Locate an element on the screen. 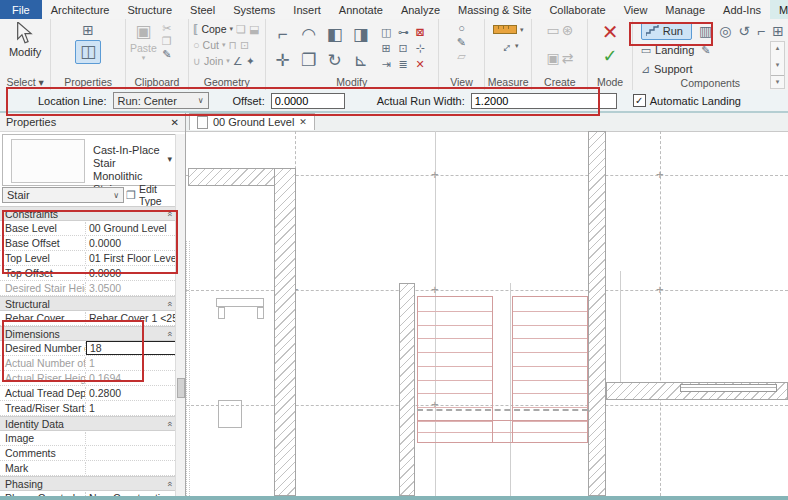 The image size is (788, 500). actual-run-width-input is located at coordinates (544, 101).